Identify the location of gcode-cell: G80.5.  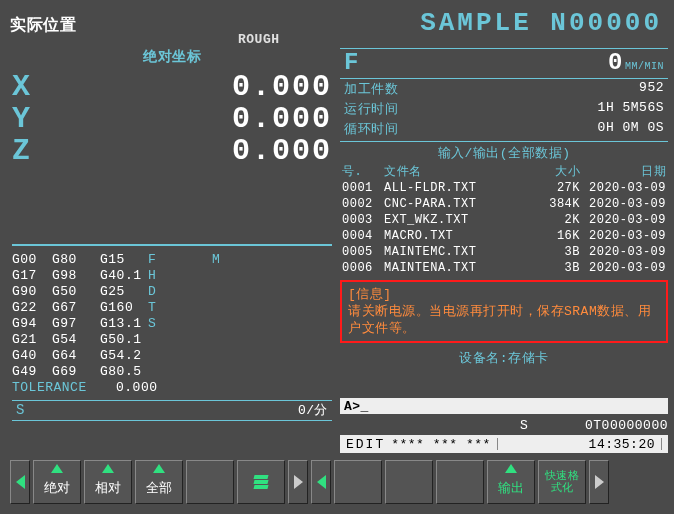
(124, 372).